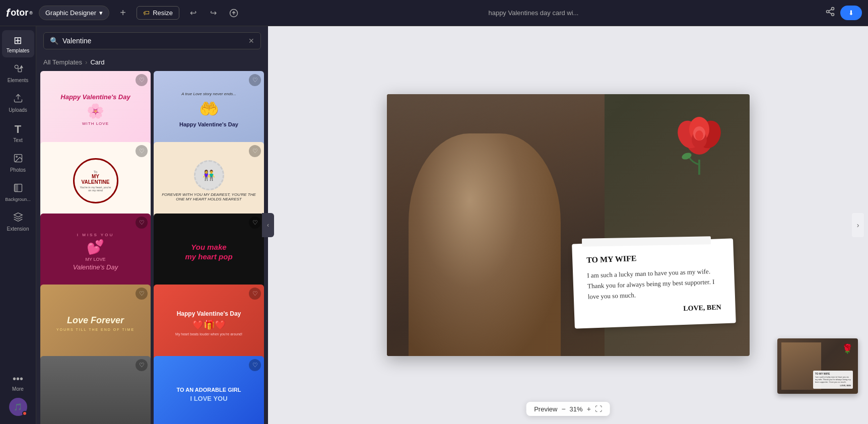  What do you see at coordinates (163, 13) in the screenshot?
I see `resize-label: Resize` at bounding box center [163, 13].